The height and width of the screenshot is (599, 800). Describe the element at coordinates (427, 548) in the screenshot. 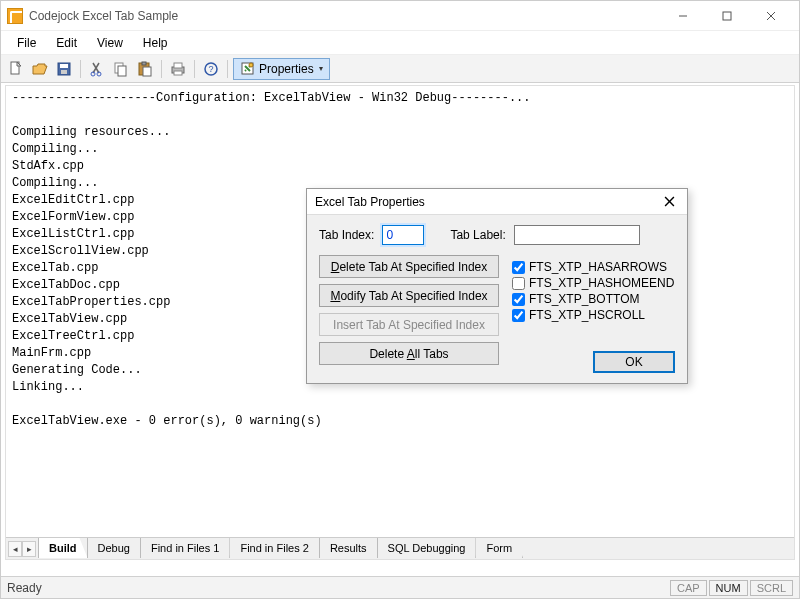

I see `tab-sql-debugging: SQL Debugging` at that location.